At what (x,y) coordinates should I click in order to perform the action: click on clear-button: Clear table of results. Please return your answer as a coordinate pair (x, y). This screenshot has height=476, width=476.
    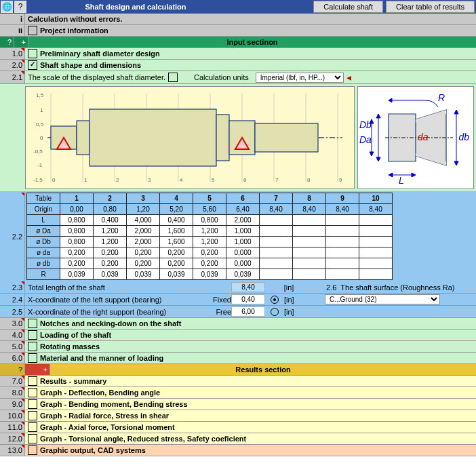
    Looking at the image, I should click on (430, 7).